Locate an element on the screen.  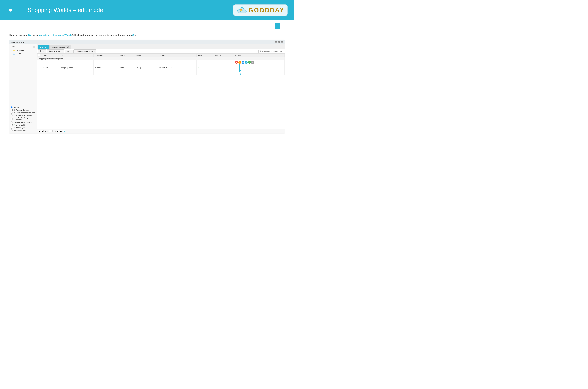
footer-of-label: of 1 is located at coordinates (55, 131).